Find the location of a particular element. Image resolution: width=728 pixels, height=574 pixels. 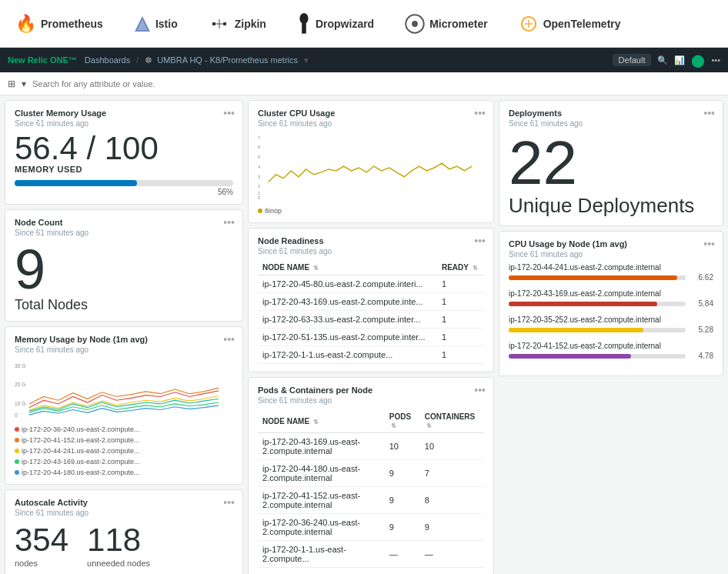

activity-icon: ⬤ is located at coordinates (698, 60).